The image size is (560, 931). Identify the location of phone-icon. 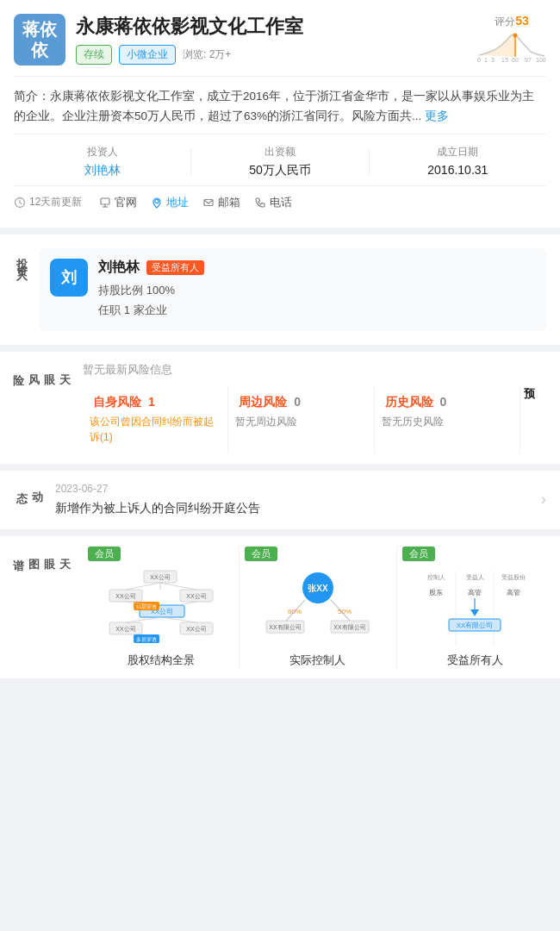
(260, 203).